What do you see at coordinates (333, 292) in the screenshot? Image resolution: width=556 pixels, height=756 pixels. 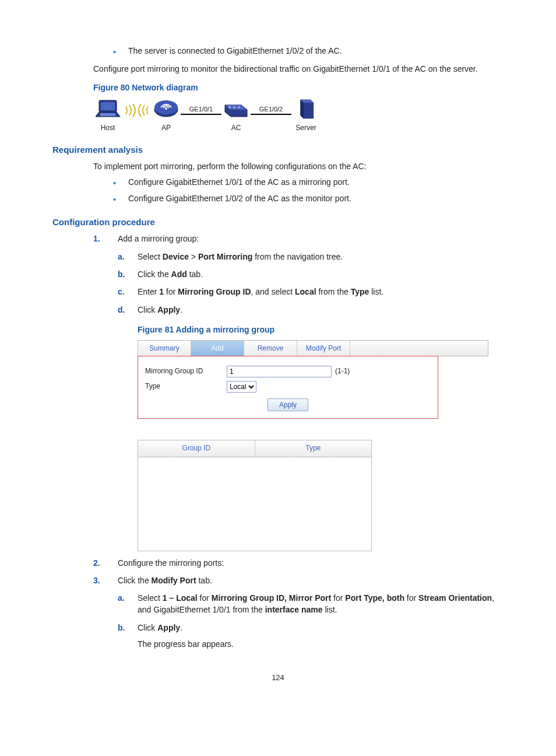 I see `text: from the` at bounding box center [333, 292].